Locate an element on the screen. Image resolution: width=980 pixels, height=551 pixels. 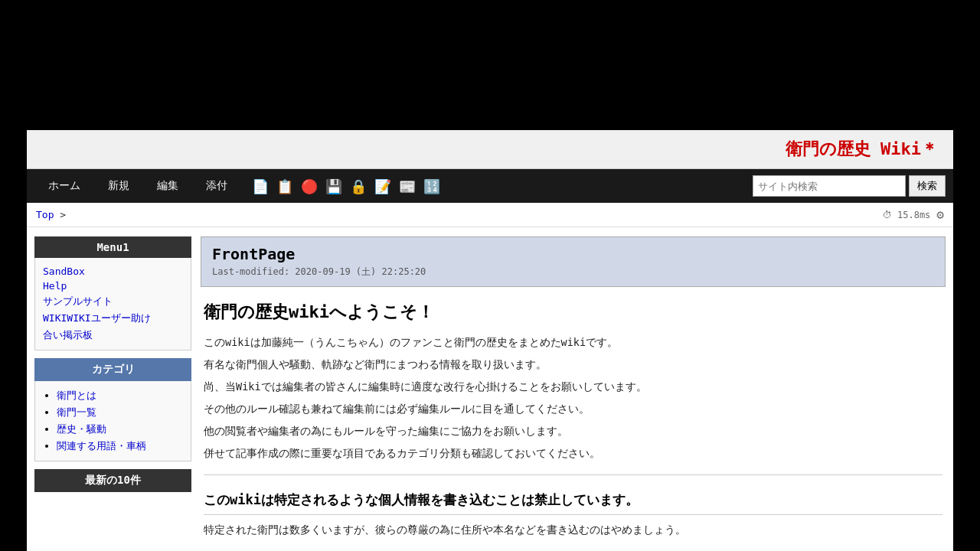
content-para-3: その他のルール確認も兼ねて編集前には必ず編集ルールに目を通してください。 is located at coordinates (573, 409).